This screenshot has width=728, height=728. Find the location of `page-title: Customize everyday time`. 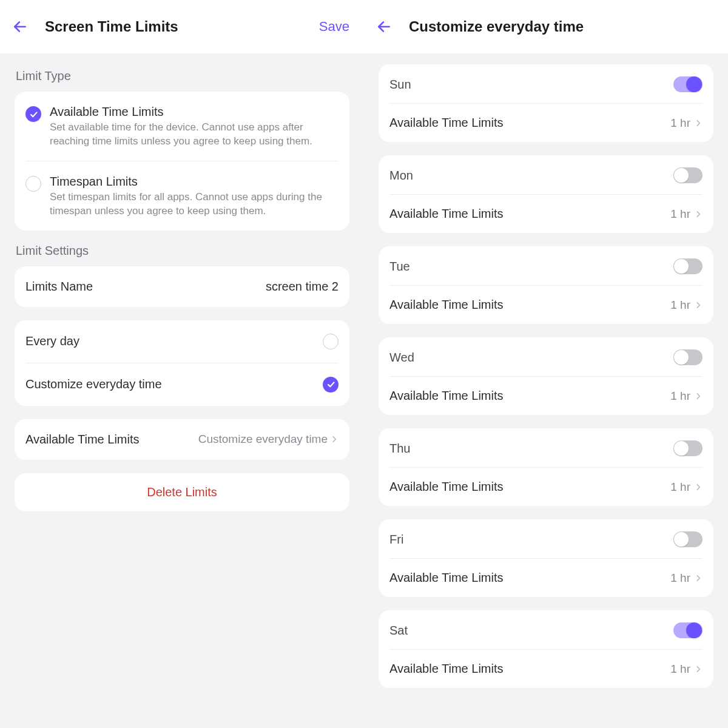

page-title: Customize everyday time is located at coordinates (562, 27).